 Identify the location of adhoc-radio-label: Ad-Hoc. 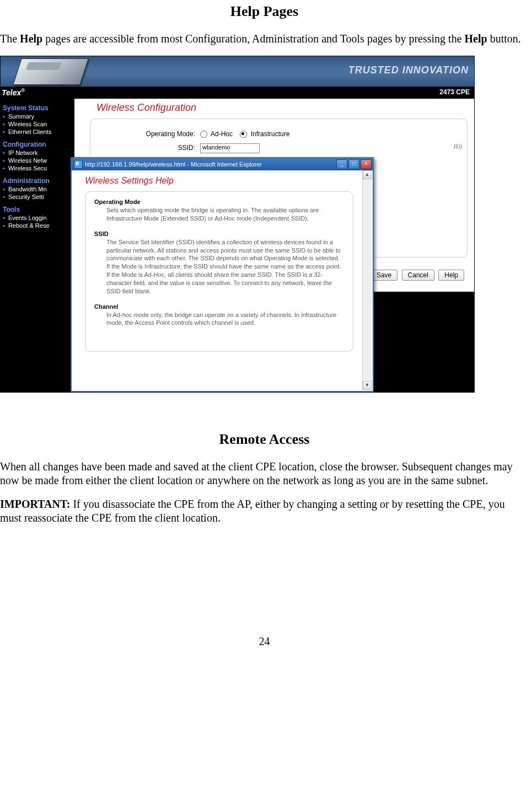
(222, 134).